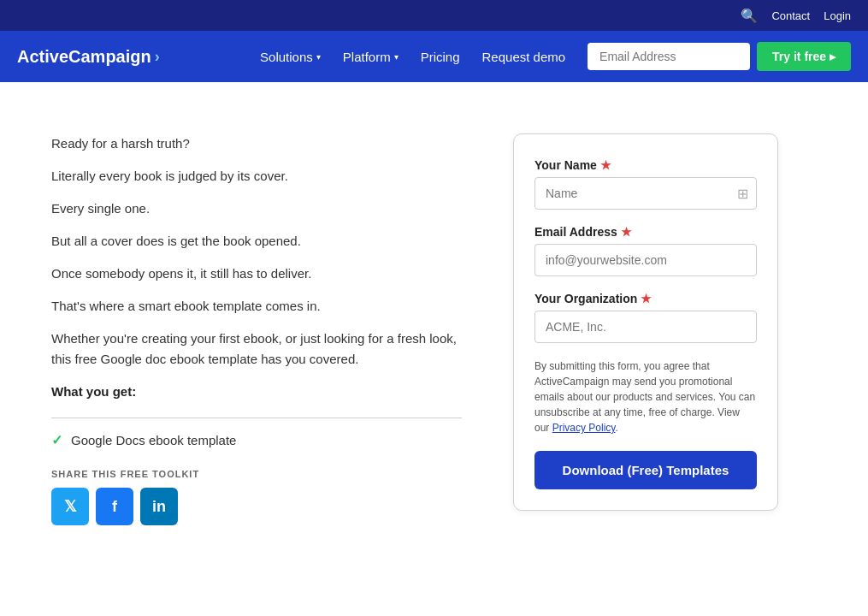  Describe the element at coordinates (291, 56) in the screenshot. I see `nav-solutions: Solutions ▾` at that location.